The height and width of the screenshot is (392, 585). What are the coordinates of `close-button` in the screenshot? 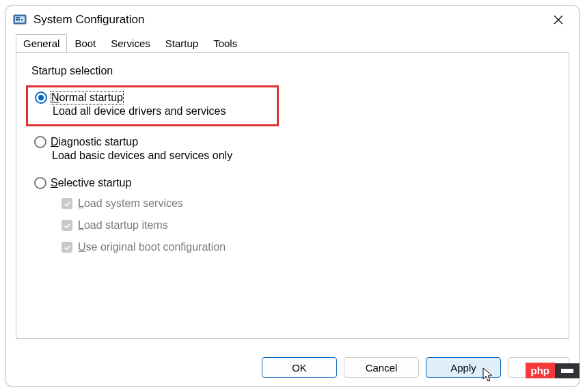 It's located at (558, 20).